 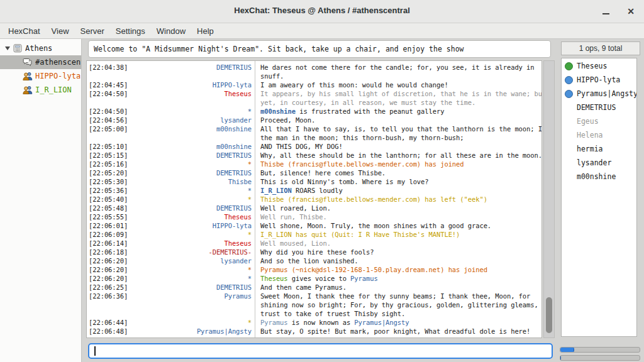 I want to click on minimize-icon, so click(x=606, y=14).